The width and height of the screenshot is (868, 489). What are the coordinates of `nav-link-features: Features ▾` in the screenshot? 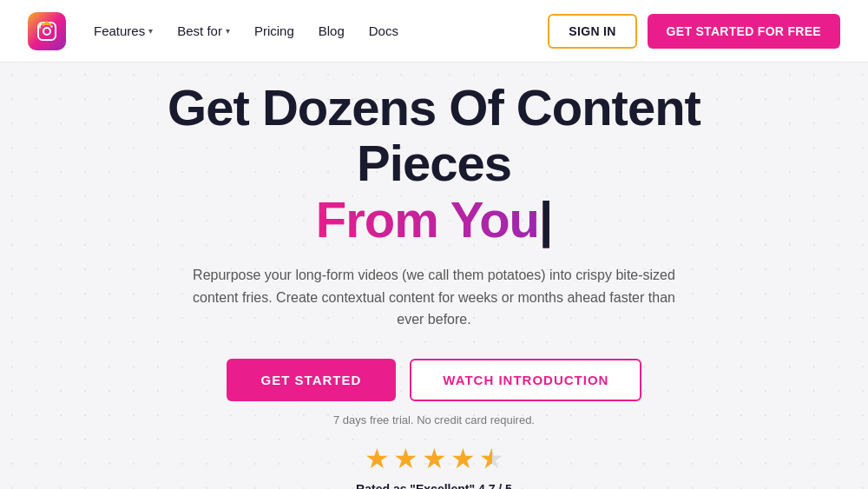 It's located at (123, 31).